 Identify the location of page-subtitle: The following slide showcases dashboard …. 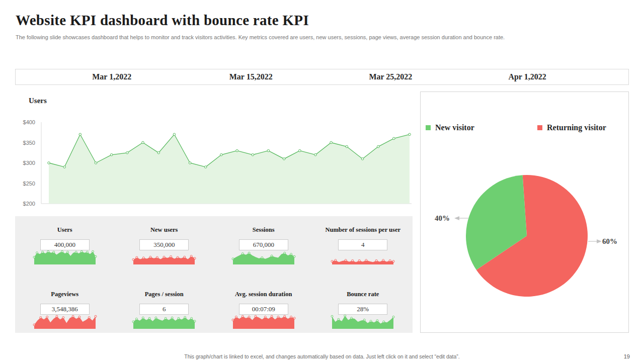
(260, 37).